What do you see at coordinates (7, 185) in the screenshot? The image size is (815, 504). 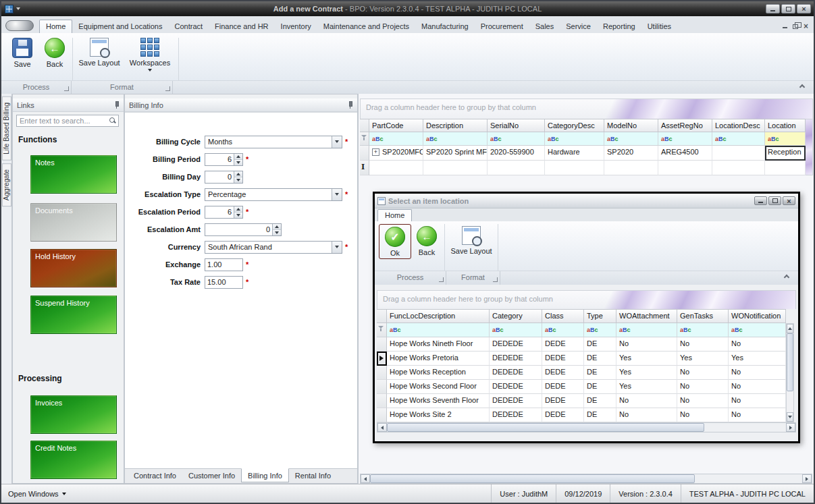 I see `side-tab-aggregate: Aggregate` at bounding box center [7, 185].